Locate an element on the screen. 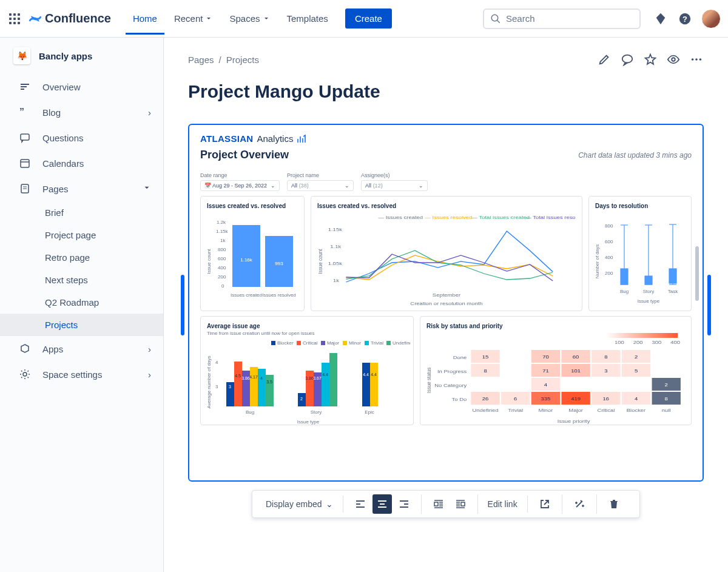 Image resolution: width=728 pixels, height=572 pixels. svg-text: 8 is located at coordinates (485, 371).